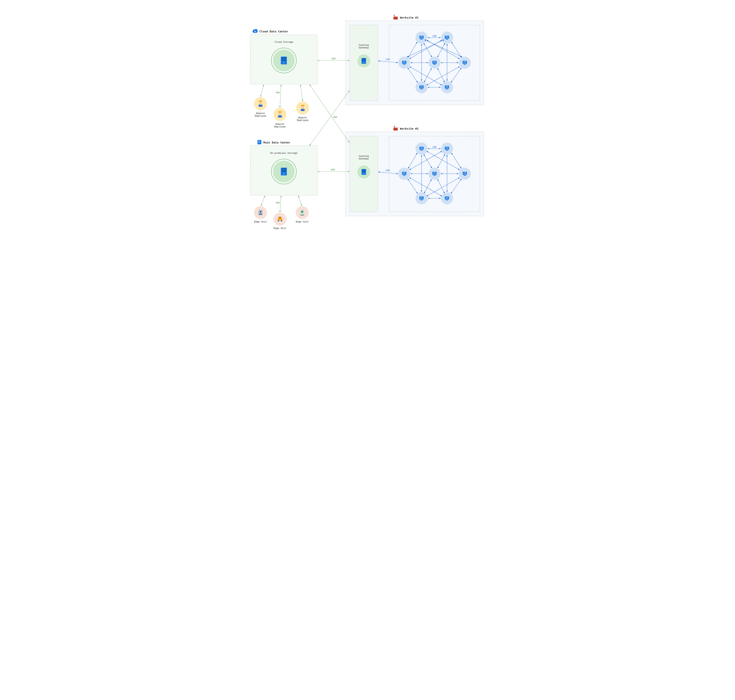 The width and height of the screenshot is (735, 700). I want to click on worksite-2: Worksite #2 CachingGateway LAN, so click(414, 171).